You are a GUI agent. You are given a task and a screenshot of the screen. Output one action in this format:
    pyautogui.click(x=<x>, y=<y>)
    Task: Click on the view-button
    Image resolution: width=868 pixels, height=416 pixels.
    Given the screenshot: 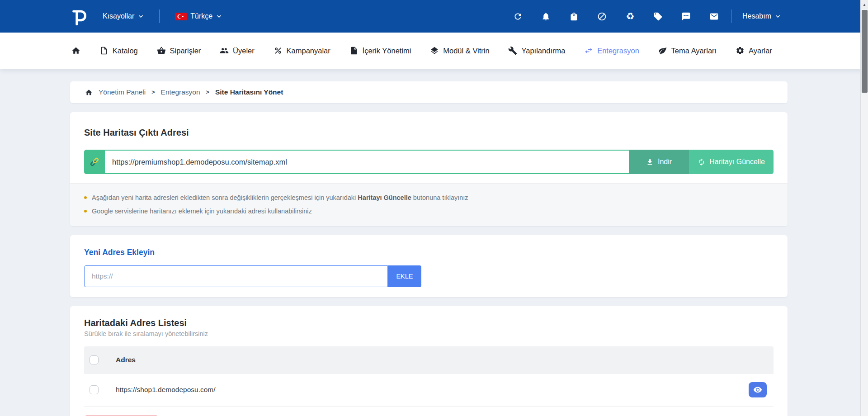 What is the action you would take?
    pyautogui.click(x=758, y=390)
    